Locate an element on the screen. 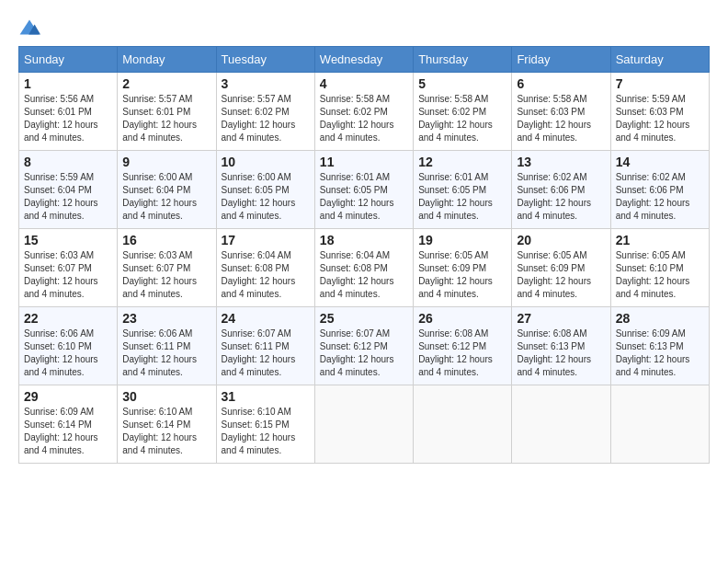 This screenshot has width=728, height=563. calendar-cell: 18 Sunrise: 6:04 AM Sunset: 6:08 PM Dayl… is located at coordinates (364, 269).